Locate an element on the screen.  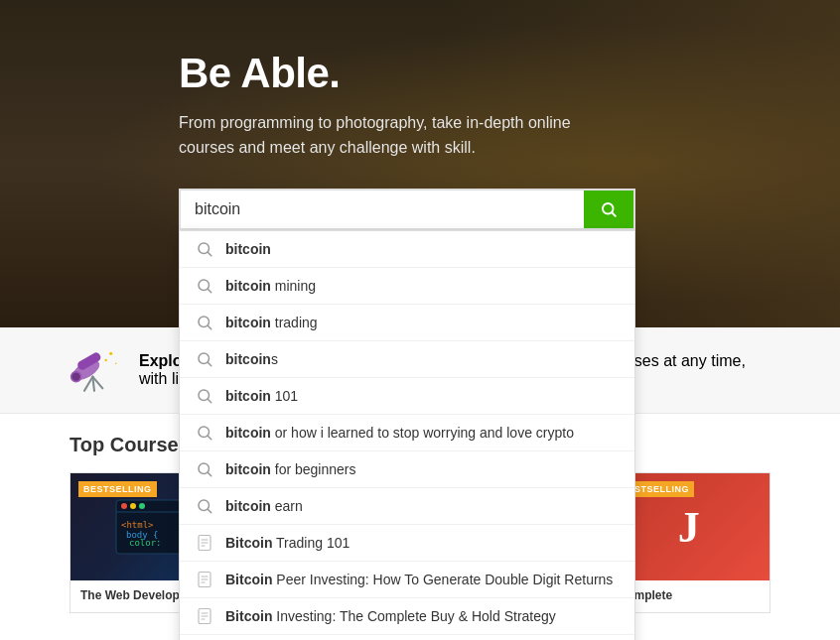
bestseller-badge: BESTSELLING is located at coordinates (117, 489).